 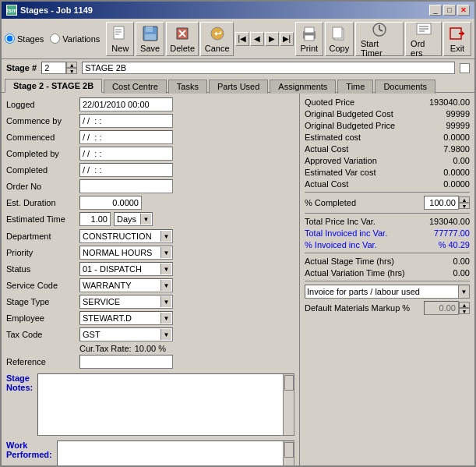 I want to click on markup-down-button: ▼, so click(x=464, y=311).